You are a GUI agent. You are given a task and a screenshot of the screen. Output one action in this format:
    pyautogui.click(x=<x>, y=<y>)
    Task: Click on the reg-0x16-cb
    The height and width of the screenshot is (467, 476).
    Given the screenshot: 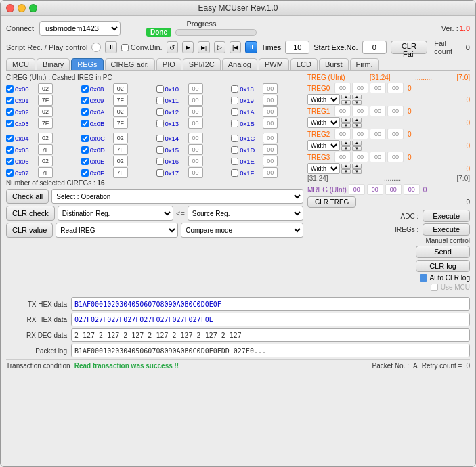 What is the action you would take?
    pyautogui.click(x=160, y=161)
    